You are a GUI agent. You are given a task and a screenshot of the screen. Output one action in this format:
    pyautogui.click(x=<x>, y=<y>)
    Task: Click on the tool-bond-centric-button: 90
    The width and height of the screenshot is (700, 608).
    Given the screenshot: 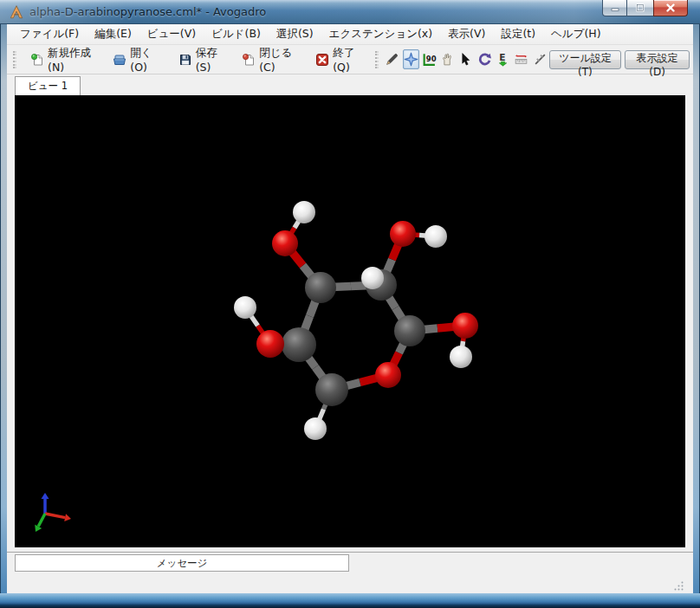 What is the action you would take?
    pyautogui.click(x=430, y=59)
    